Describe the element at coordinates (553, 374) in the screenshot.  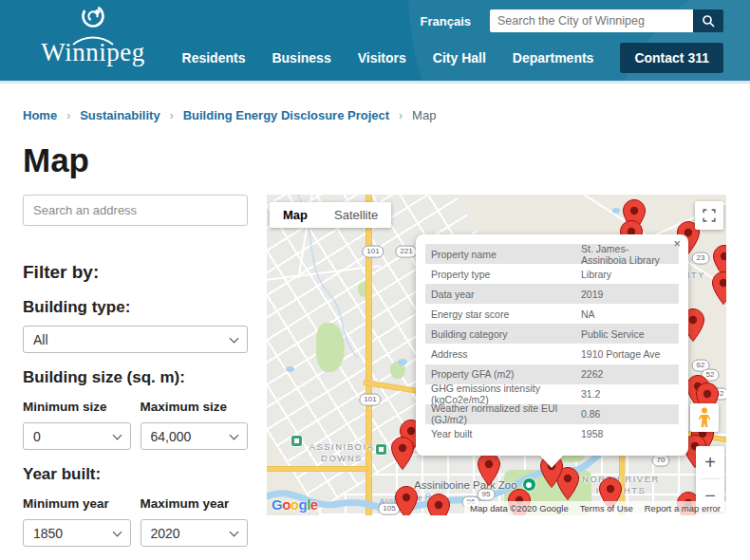
I see `popup-row: Property GFA (m2)2262` at that location.